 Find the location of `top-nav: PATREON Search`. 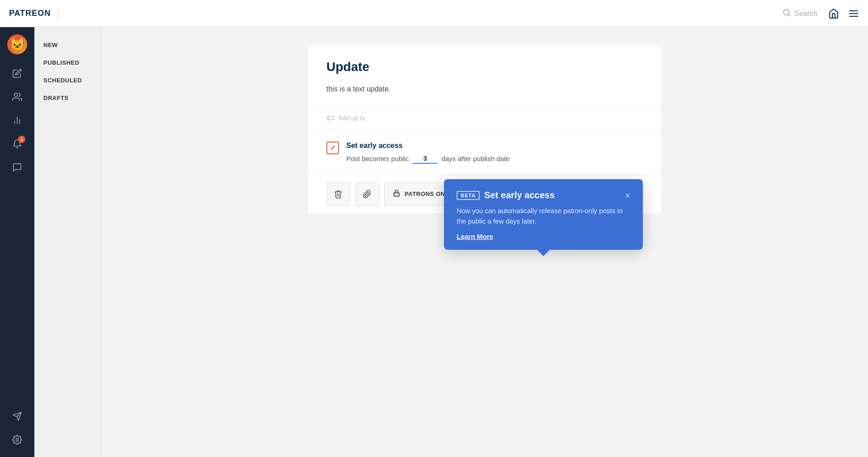

top-nav: PATREON Search is located at coordinates (434, 14).